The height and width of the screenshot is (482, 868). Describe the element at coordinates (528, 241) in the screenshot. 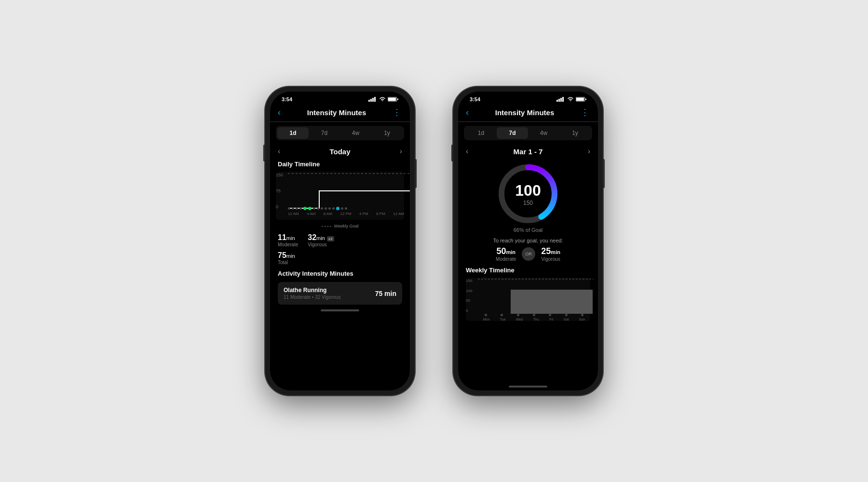

I see `phone-2: 3:54` at that location.